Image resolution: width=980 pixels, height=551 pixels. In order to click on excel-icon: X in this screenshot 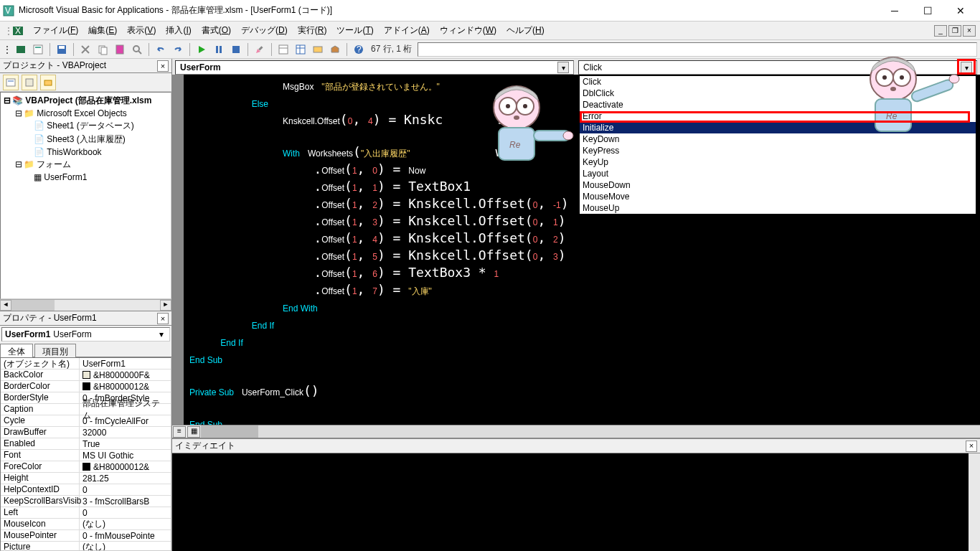, I will do `click(18, 31)`.